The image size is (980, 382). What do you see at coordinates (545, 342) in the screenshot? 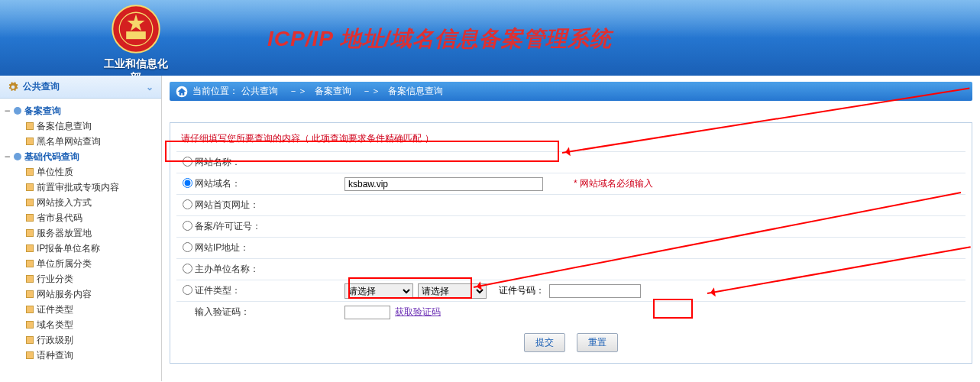
I see `submit-button: 提交` at bounding box center [545, 342].